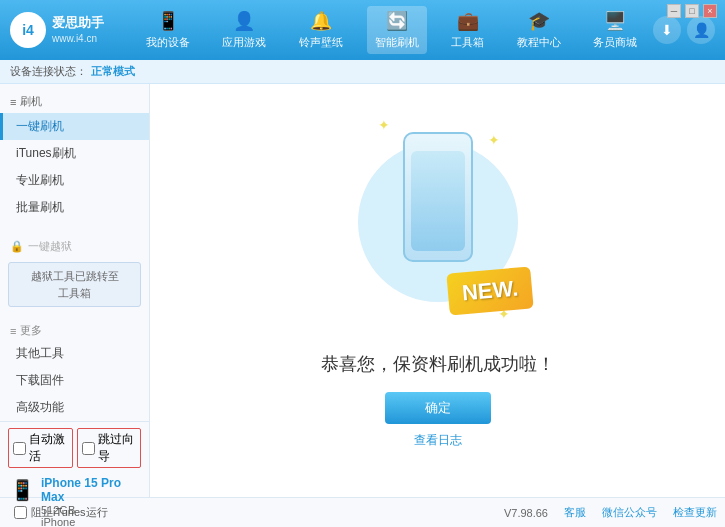 The height and width of the screenshot is (527, 725). I want to click on nav-bar: 📱 我的设备 👤 应用游戏 🔔 铃声壁纸 🔄 智能刷机 💼 工具箱 🎓, so click(392, 30).